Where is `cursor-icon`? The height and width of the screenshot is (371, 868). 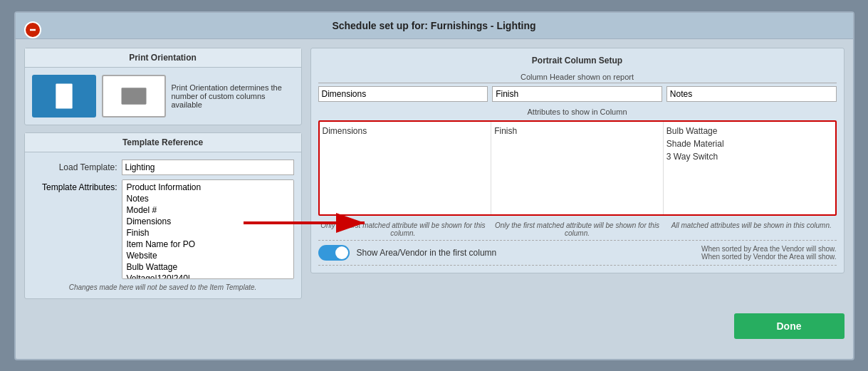
cursor-icon is located at coordinates (33, 30).